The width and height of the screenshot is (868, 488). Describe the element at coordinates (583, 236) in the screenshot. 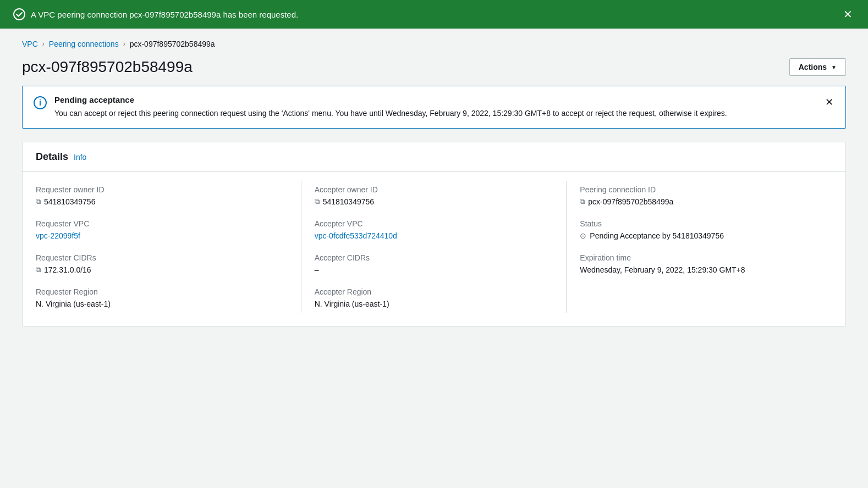

I see `clock-icon: ⊙` at that location.